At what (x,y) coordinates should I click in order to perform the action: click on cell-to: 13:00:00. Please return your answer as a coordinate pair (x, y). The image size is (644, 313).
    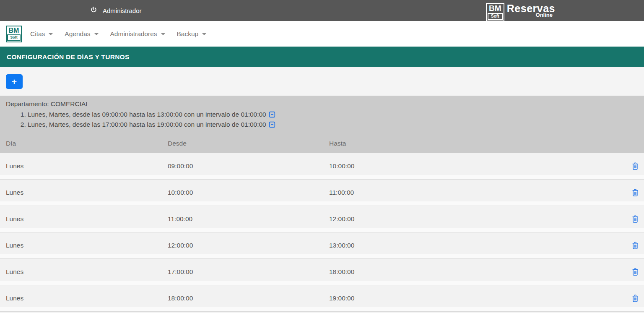
    Looking at the image, I should click on (475, 245).